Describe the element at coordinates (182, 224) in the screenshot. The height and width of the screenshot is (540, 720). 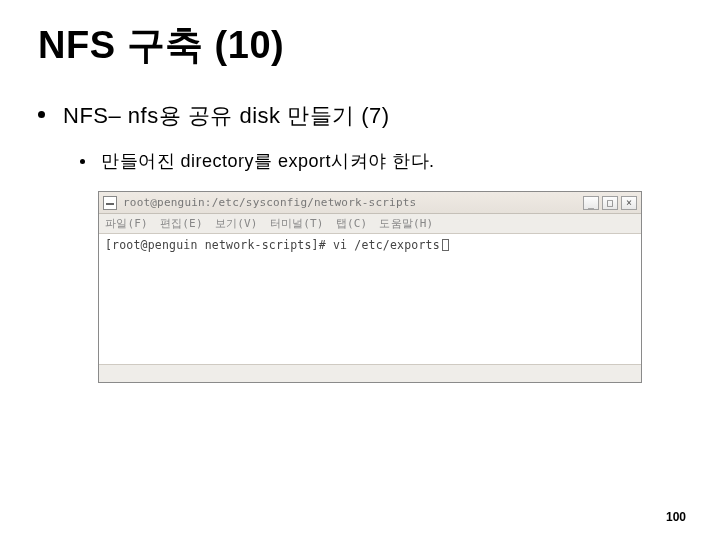
I see `menu-edit: 편집(E)` at that location.